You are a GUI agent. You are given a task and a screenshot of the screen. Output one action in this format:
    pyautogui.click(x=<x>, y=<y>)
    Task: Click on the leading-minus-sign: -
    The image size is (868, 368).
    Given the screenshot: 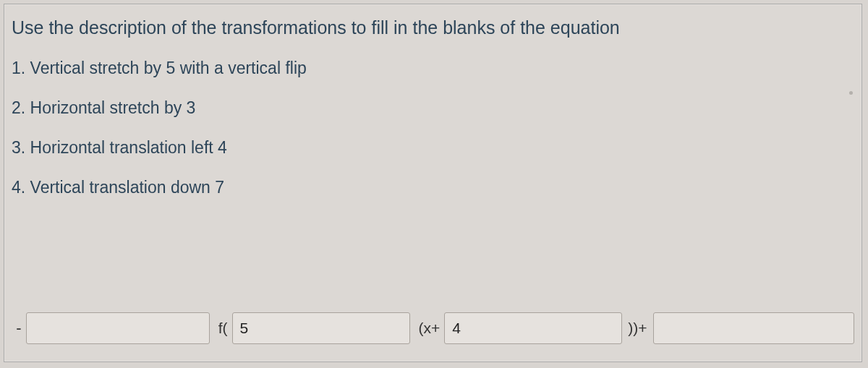 What is the action you would take?
    pyautogui.click(x=19, y=328)
    